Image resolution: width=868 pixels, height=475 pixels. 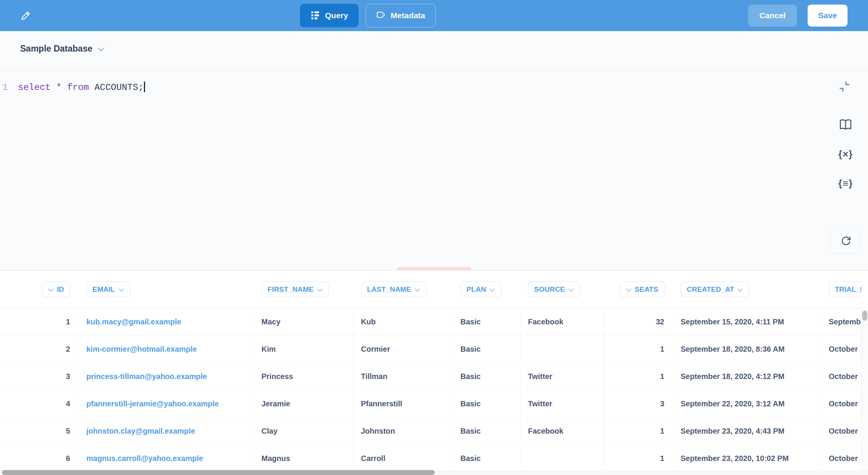 What do you see at coordinates (26, 16) in the screenshot?
I see `edit-pencil-icon` at bounding box center [26, 16].